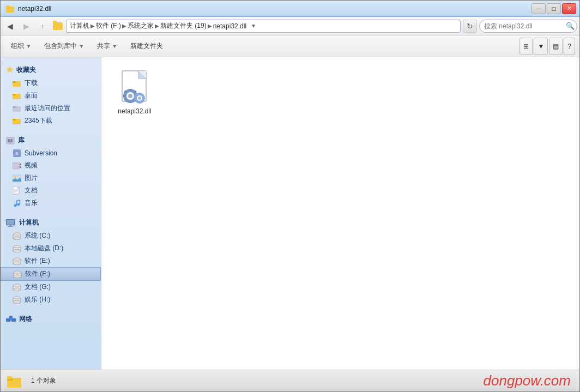  I want to click on sidebar-item-doc: 文档, so click(51, 191).